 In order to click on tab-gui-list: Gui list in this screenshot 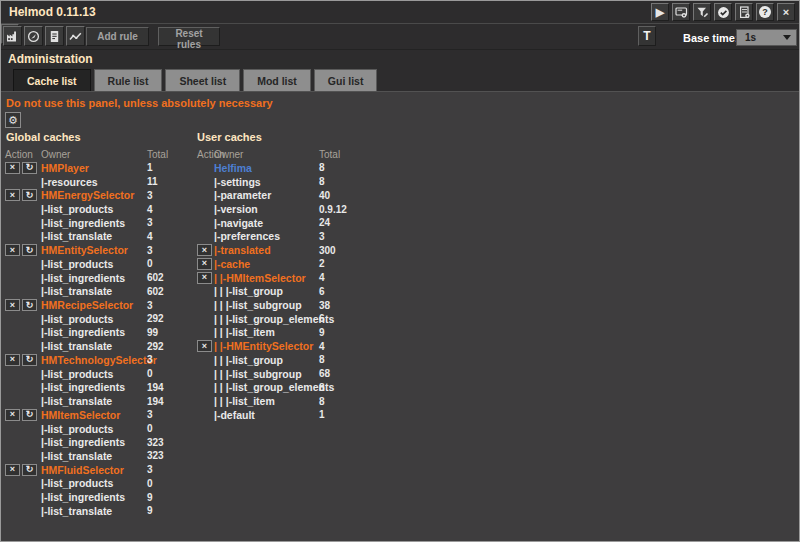, I will do `click(346, 80)`.